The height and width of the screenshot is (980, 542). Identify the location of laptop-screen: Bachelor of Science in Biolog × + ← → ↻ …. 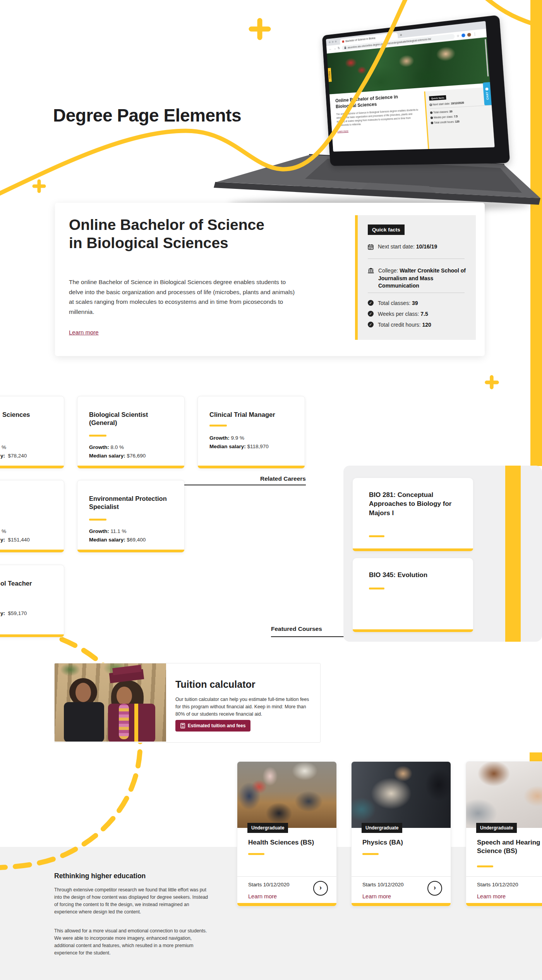
(416, 90).